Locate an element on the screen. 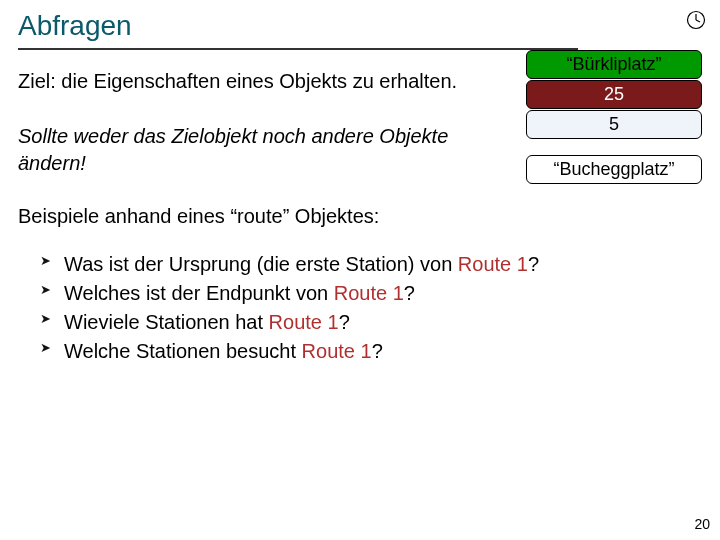 This screenshot has height=540, width=720. page-number: 20 is located at coordinates (702, 524).